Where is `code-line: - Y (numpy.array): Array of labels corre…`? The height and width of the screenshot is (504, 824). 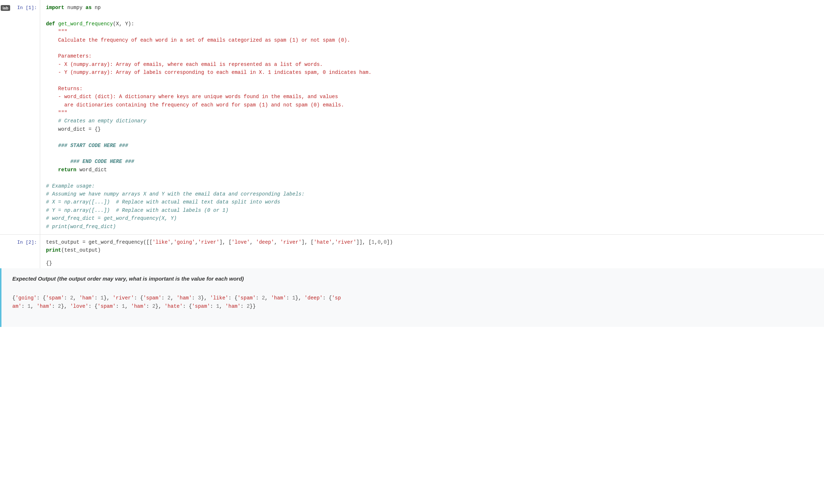
code-line: - Y (numpy.array): Array of labels corre… is located at coordinates (432, 72).